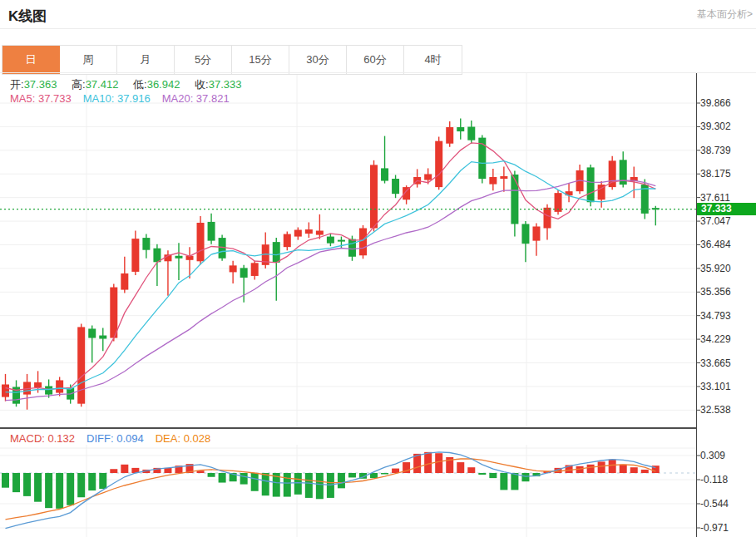 The height and width of the screenshot is (537, 756). I want to click on legend-ma-item-0: MA5: 37.733, so click(41, 98).